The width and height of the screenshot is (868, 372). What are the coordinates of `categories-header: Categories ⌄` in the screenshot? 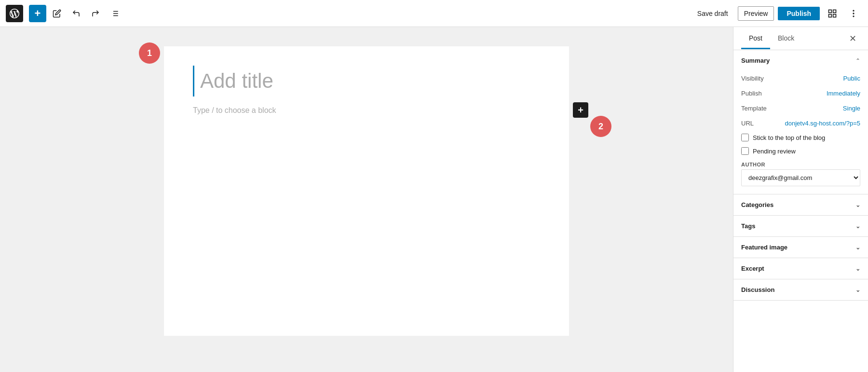 It's located at (800, 205).